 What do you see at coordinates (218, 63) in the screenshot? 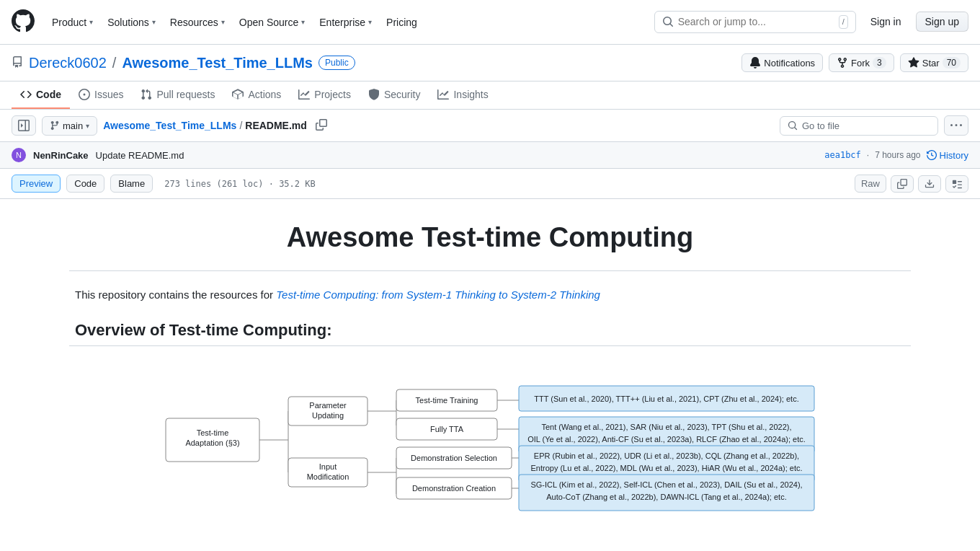
I see `repo-name-link: Awesome_Test_Time_LLMs` at bounding box center [218, 63].